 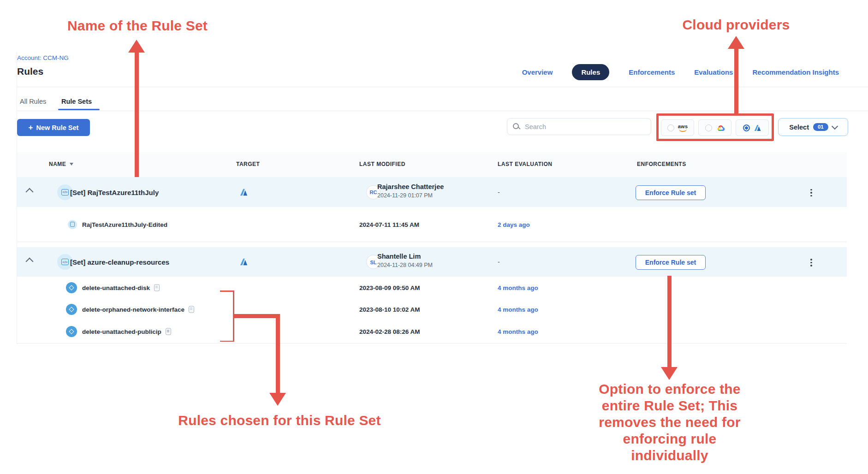 What do you see at coordinates (736, 25) in the screenshot?
I see `annotation-cloud-providers: Cloud providers` at bounding box center [736, 25].